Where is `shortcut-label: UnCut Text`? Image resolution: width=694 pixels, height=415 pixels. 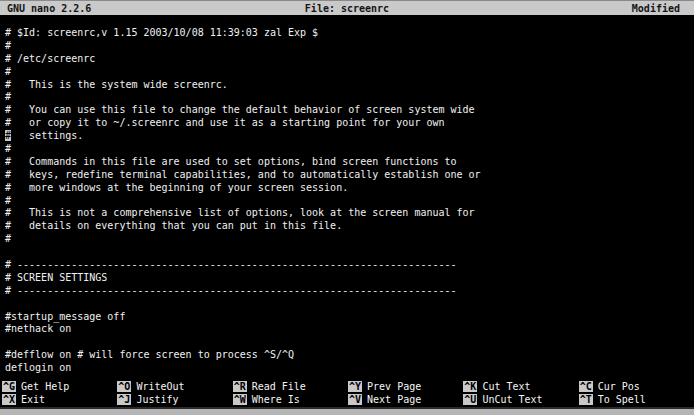
shortcut-label: UnCut Text is located at coordinates (512, 400).